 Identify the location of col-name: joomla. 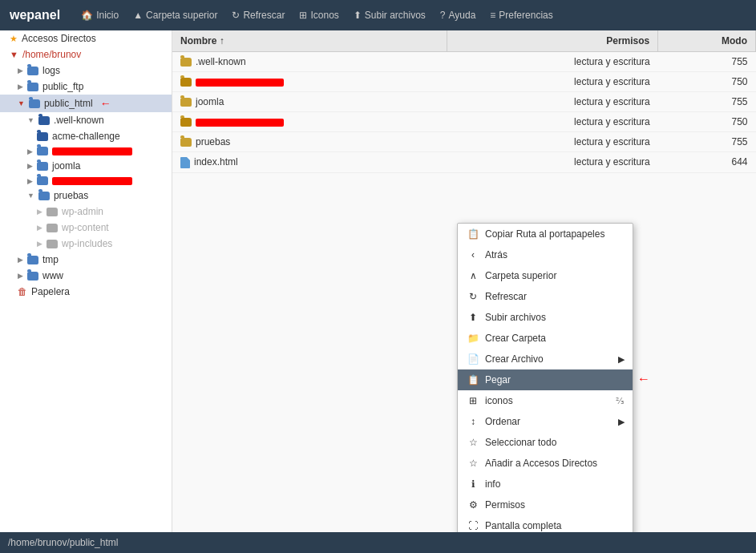
(309, 103).